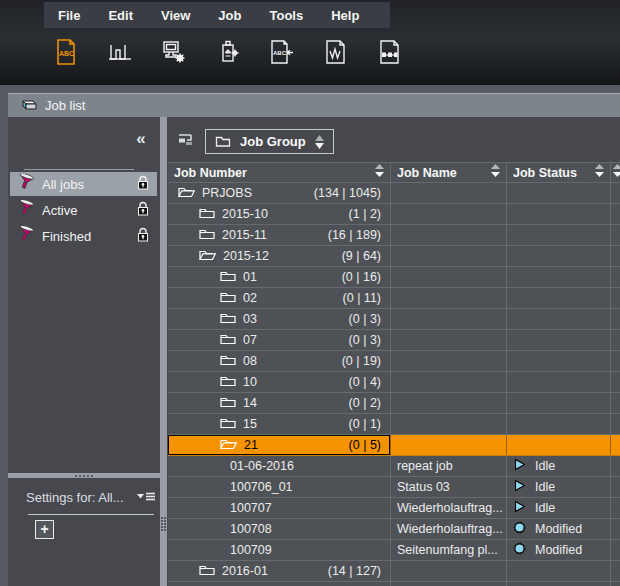  What do you see at coordinates (280, 550) in the screenshot?
I see `job-number-cell: 100709` at bounding box center [280, 550].